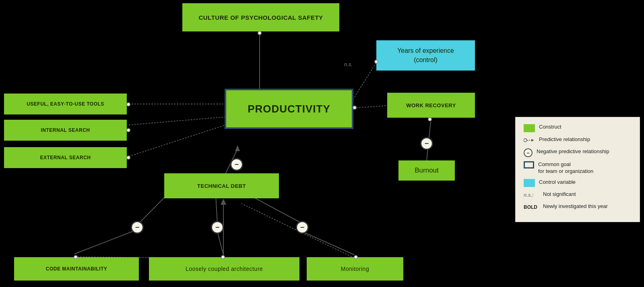 Image resolution: width=644 pixels, height=287 pixels. I want to click on monitoring-box: Monitoring, so click(355, 269).